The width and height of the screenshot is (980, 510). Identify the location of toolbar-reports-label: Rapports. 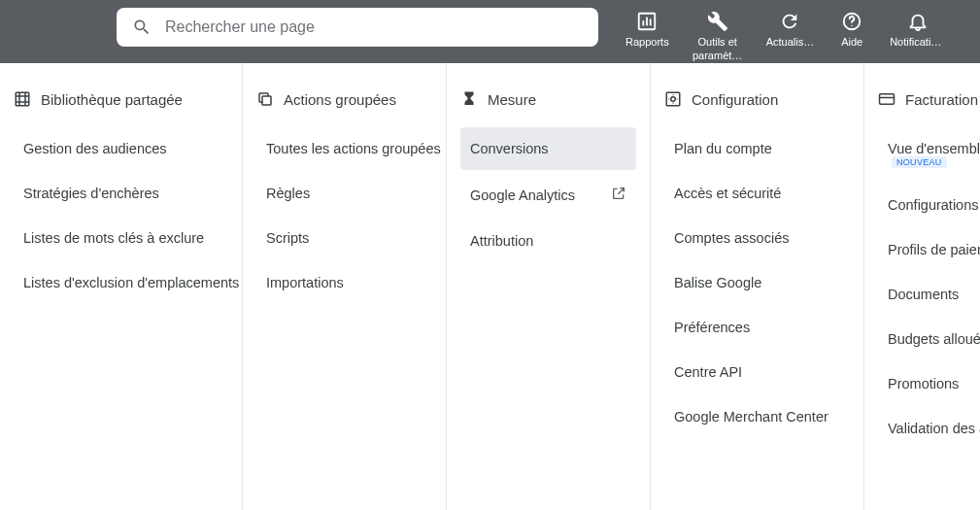
(647, 43).